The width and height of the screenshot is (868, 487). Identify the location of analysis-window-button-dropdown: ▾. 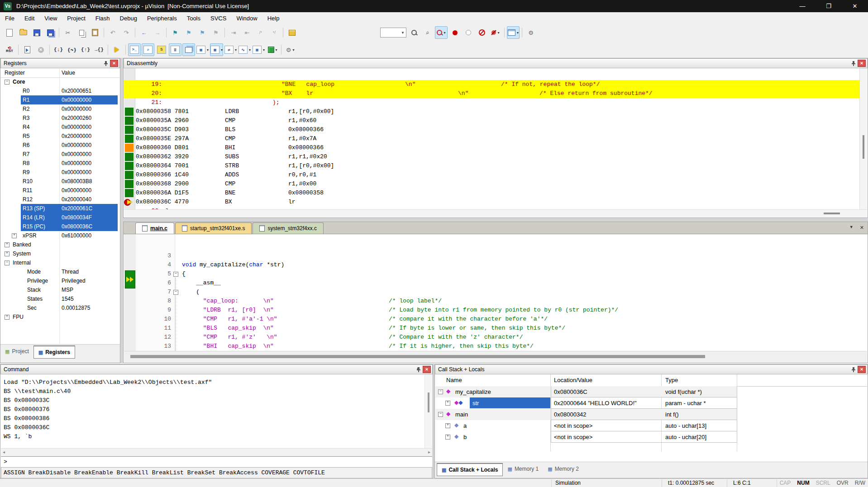
(250, 50).